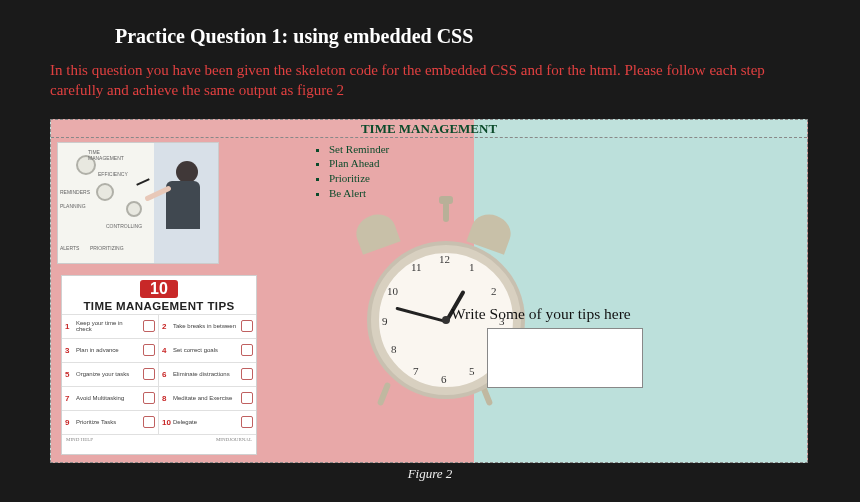 This screenshot has height=502, width=860. Describe the element at coordinates (359, 150) in the screenshot. I see `bullet-item: Set Reminder` at that location.